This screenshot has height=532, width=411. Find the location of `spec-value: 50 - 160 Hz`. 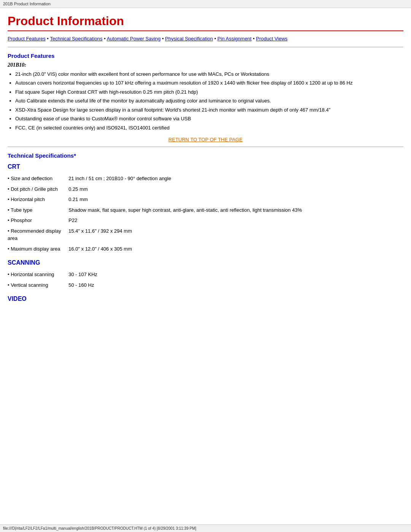

spec-value: 50 - 160 Hz is located at coordinates (236, 285).